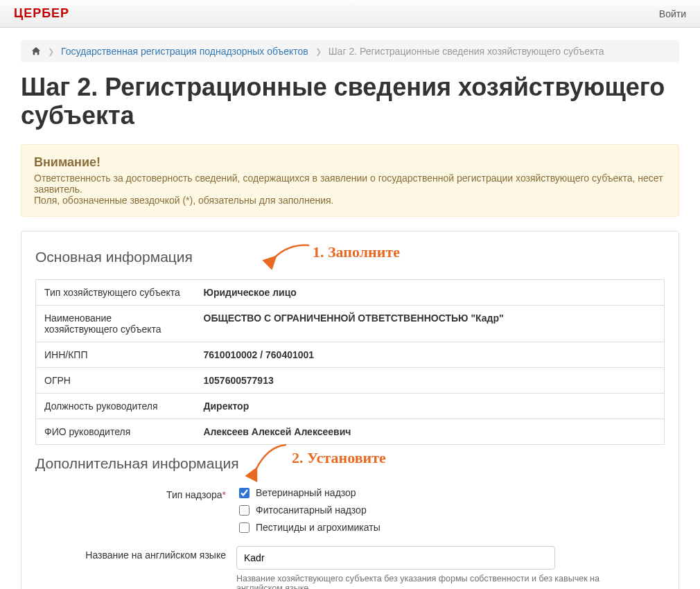 The height and width of the screenshot is (589, 700). What do you see at coordinates (184, 51) in the screenshot?
I see `breadcrumb-link-registration: Государственная регистрация поднадзорных…` at bounding box center [184, 51].